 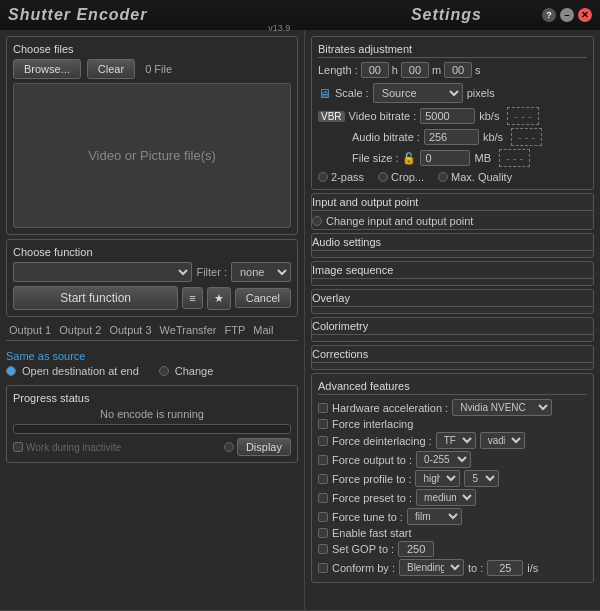 I want to click on vadif-select: vadif, so click(x=502, y=440).